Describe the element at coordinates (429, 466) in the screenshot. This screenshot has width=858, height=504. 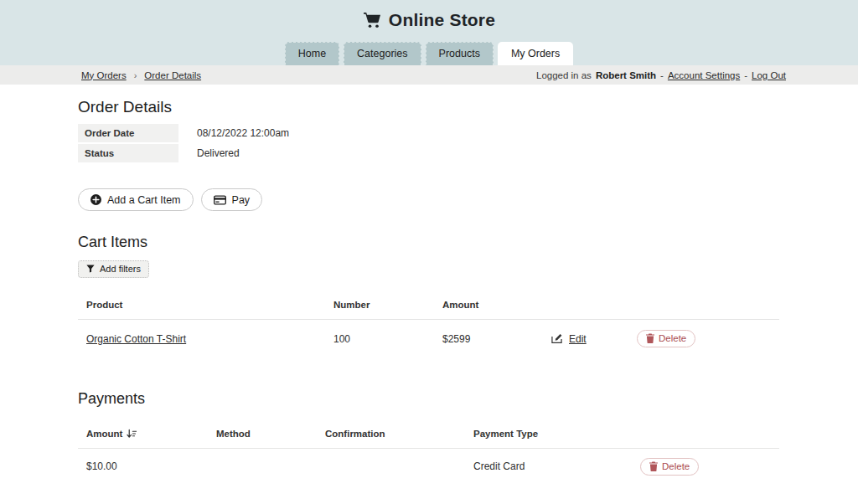
I see `payments-table-body: $10.00 Credit Card Delete` at that location.